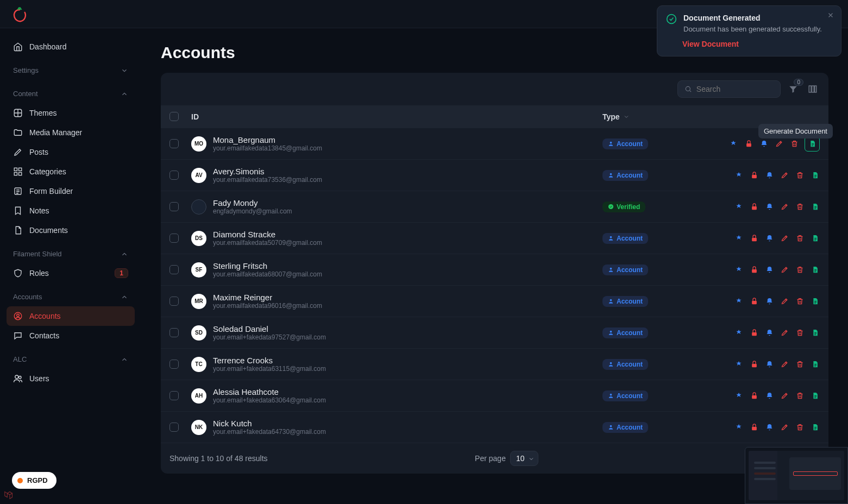  Describe the element at coordinates (651, 117) in the screenshot. I see `col-type-header: Type` at that location.